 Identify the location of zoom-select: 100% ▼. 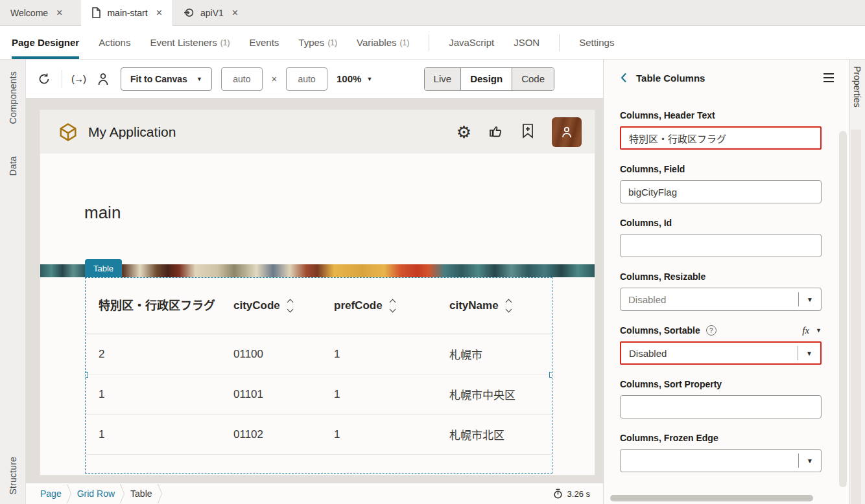
(354, 79).